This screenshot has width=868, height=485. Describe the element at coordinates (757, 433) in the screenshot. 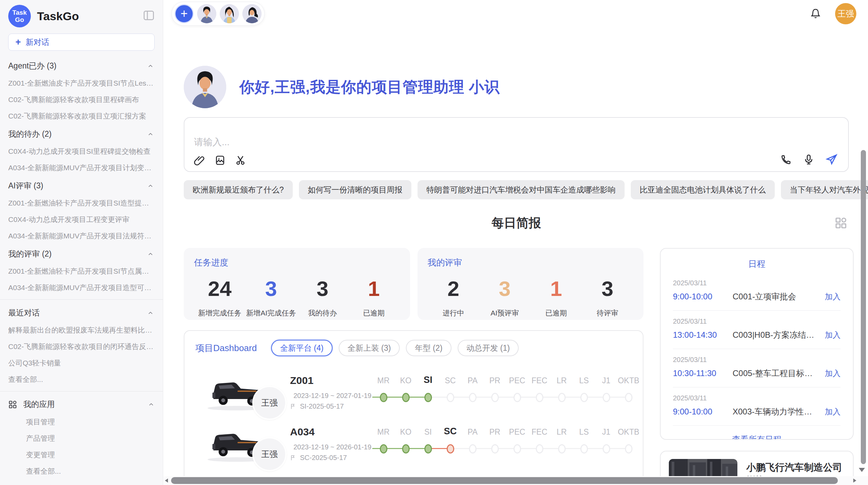

I see `view-all-schedule-link: 查看所有日程` at that location.